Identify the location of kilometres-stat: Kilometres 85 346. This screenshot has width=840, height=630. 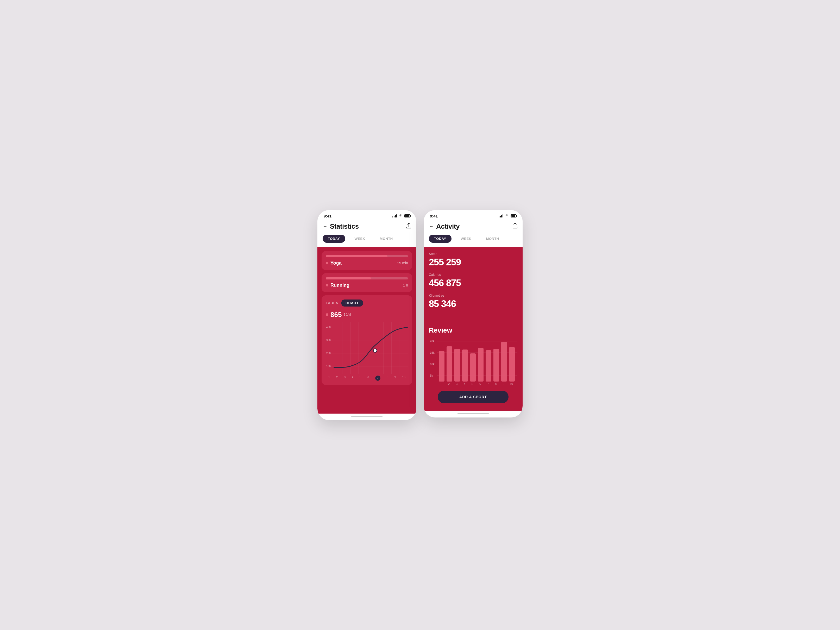
(473, 302).